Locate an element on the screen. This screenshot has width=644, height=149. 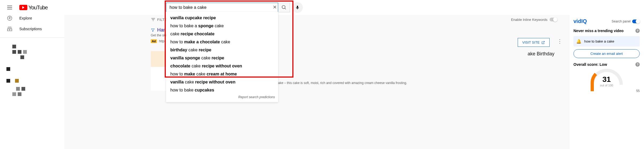
inline-keywords-toggle is located at coordinates (553, 20).